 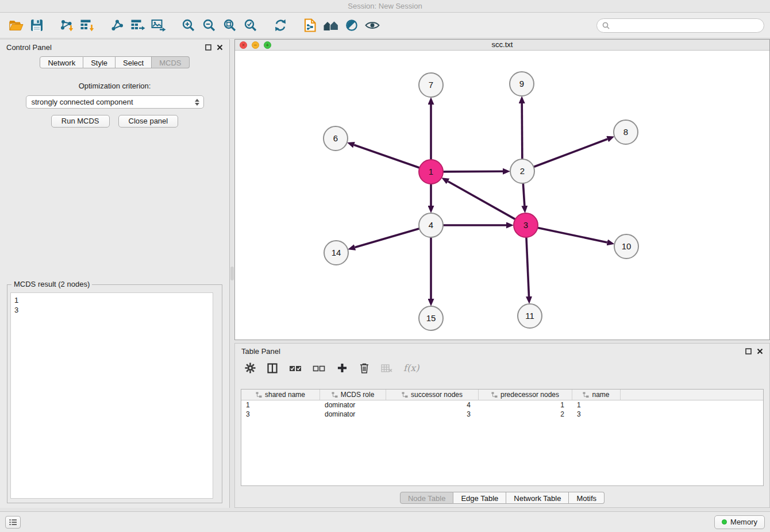 I want to click on open-session-button, so click(x=16, y=25).